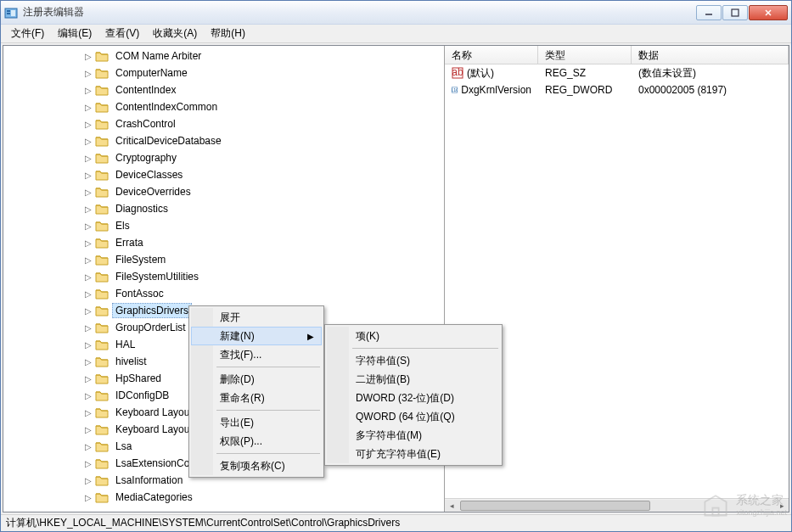 The width and height of the screenshot is (792, 532). Describe the element at coordinates (224, 226) in the screenshot. I see `tree-item-Els: ▷Els` at that location.